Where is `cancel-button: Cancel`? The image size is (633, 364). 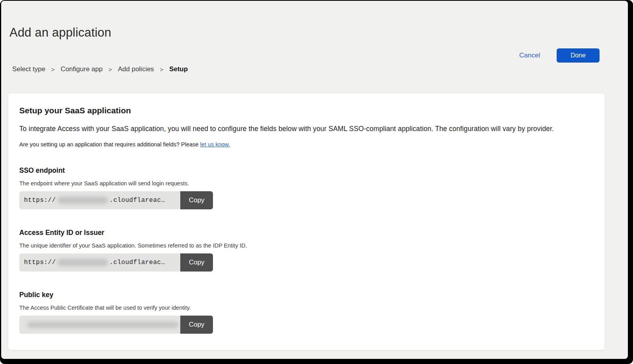 cancel-button: Cancel is located at coordinates (530, 55).